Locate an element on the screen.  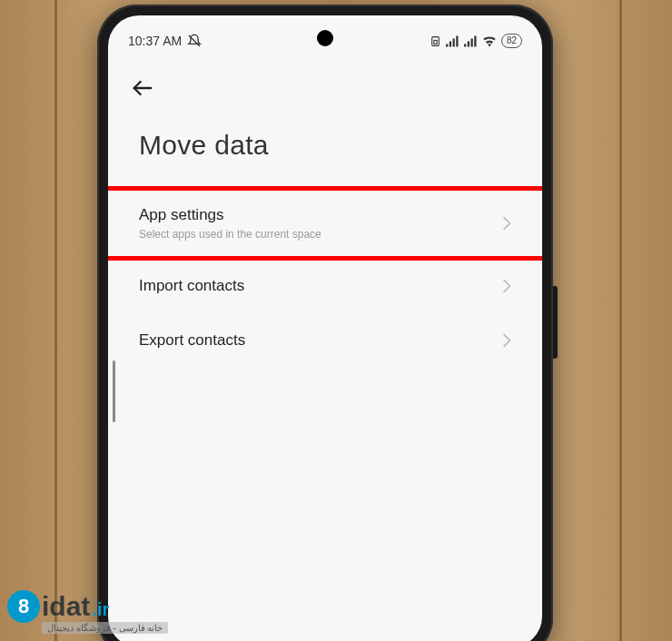
sim-card-icon is located at coordinates (436, 42).